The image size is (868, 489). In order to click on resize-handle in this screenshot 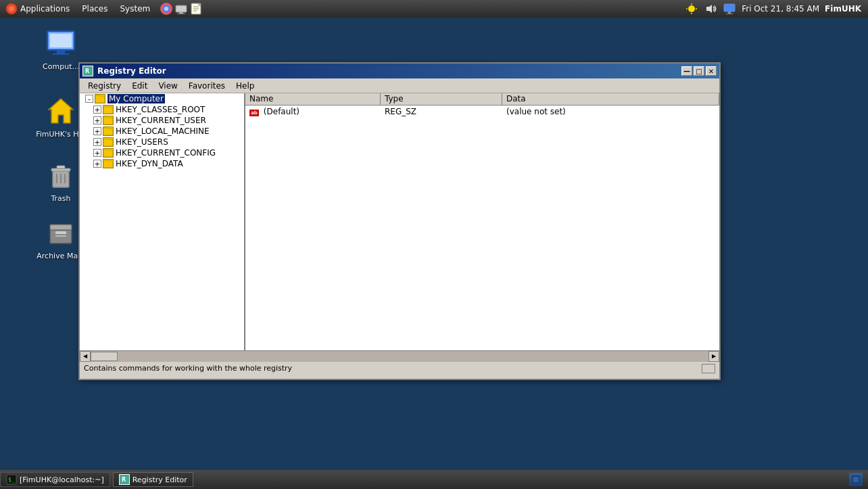, I will do `click(708, 369)`.